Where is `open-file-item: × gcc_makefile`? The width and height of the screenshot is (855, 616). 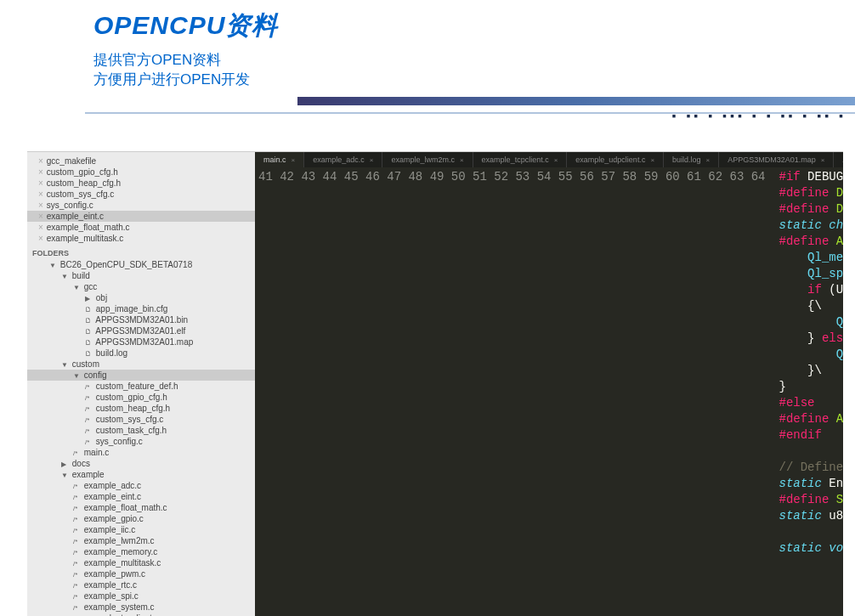
open-file-item: × gcc_makefile is located at coordinates (141, 161).